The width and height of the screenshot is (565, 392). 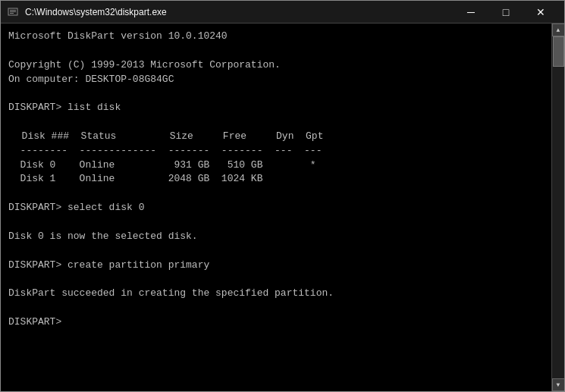 I want to click on disk0-row: Disk 0 Online 931 GB 510 GB *, so click(x=162, y=165).